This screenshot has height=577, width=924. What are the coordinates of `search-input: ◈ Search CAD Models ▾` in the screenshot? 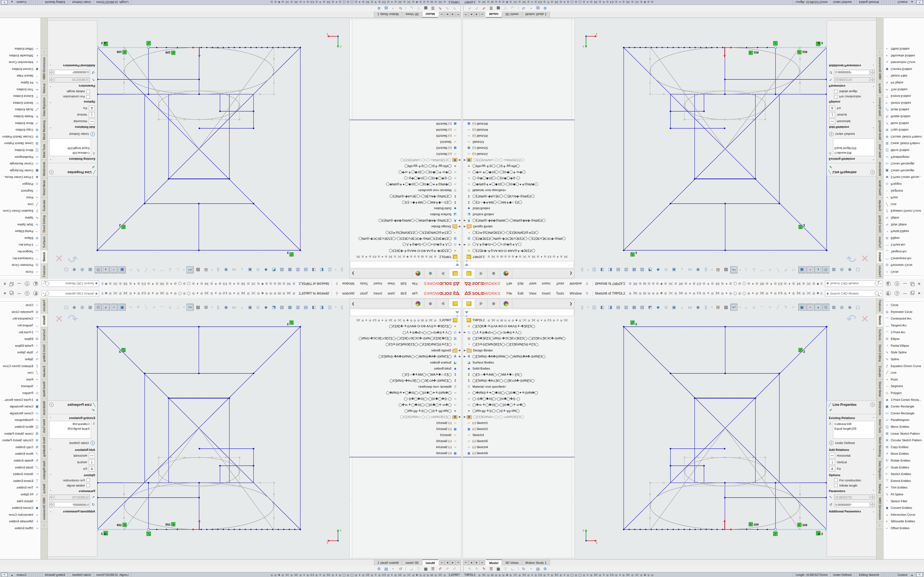 It's located at (854, 293).